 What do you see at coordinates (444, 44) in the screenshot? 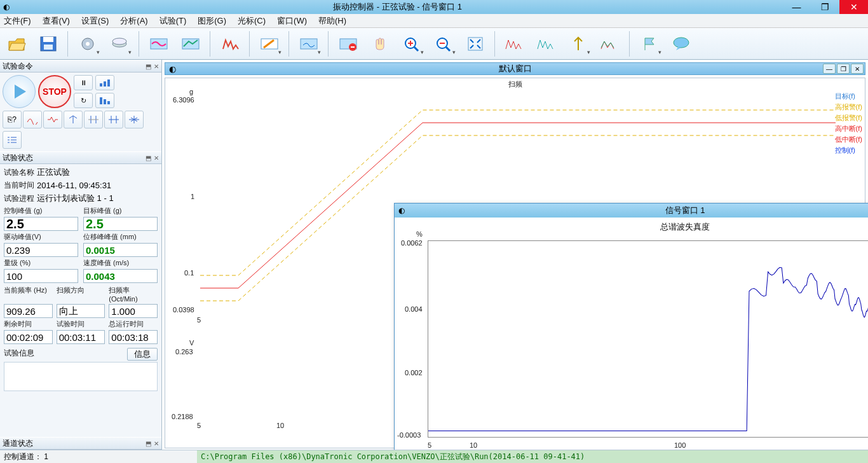
I see `zoom-out-button: ▾` at bounding box center [444, 44].